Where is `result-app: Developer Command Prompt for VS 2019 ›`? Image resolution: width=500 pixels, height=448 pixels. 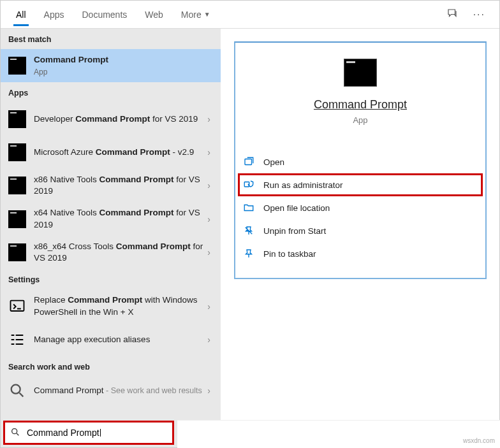
result-app: Developer Command Prompt for VS 2019 › is located at coordinates (111, 119).